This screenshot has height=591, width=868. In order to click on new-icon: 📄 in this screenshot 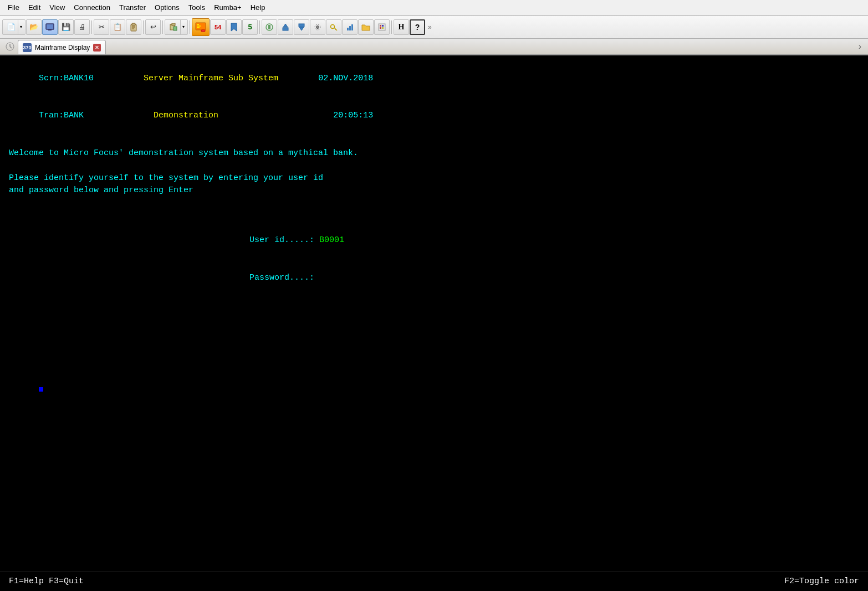, I will do `click(11, 27)`.